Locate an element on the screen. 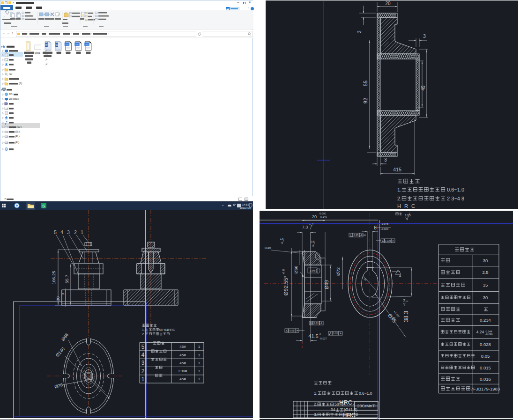 This screenshot has width=520, height=420. svg-text: 7FJB179-1983 is located at coordinates (485, 389).